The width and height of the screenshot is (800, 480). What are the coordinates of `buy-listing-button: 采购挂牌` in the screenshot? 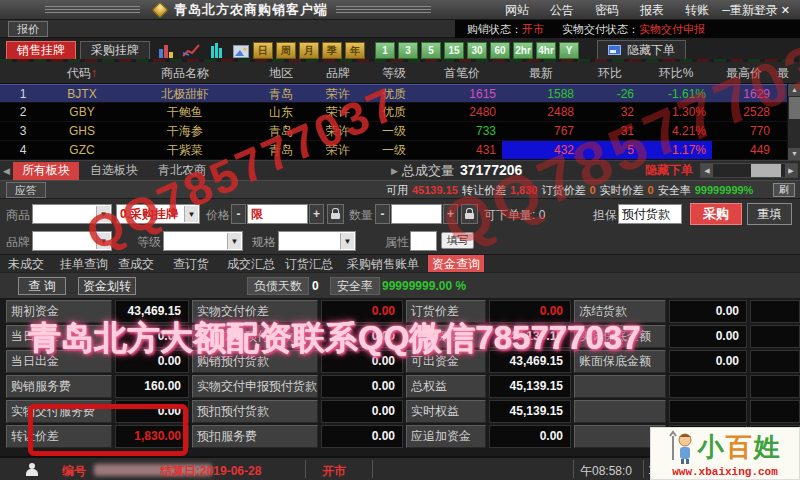 It's located at (115, 50).